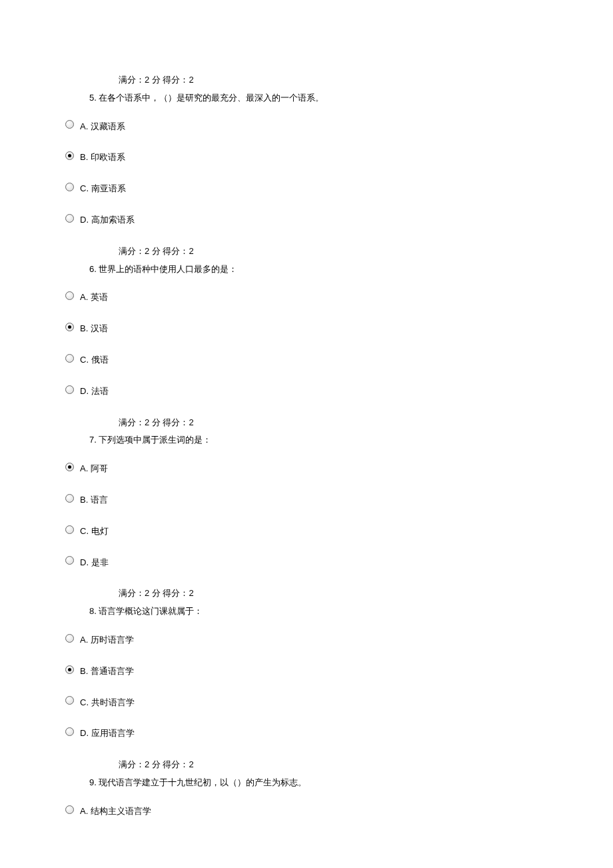  Describe the element at coordinates (100, 360) in the screenshot. I see `option-text: 俄语` at that location.